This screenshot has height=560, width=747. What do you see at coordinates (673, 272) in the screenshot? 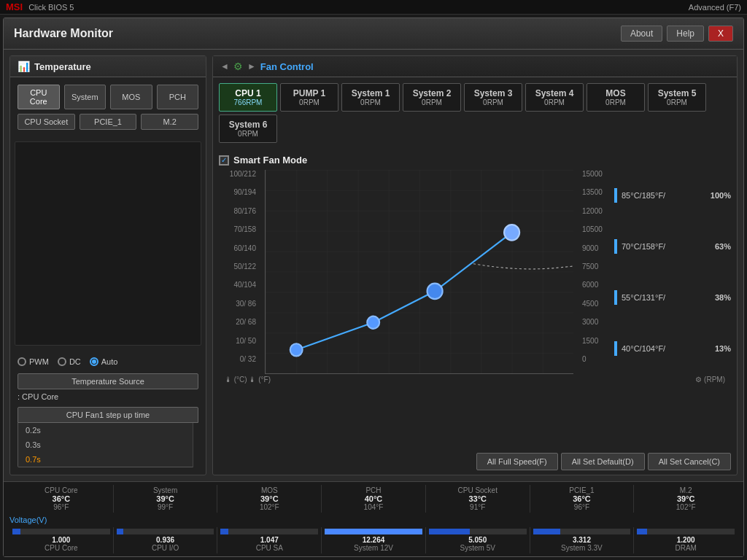
I see `chart-right-labels: 85°C/185°F/ 100% 70°C/158°F/ 63% 55°C/13…` at bounding box center [673, 272].